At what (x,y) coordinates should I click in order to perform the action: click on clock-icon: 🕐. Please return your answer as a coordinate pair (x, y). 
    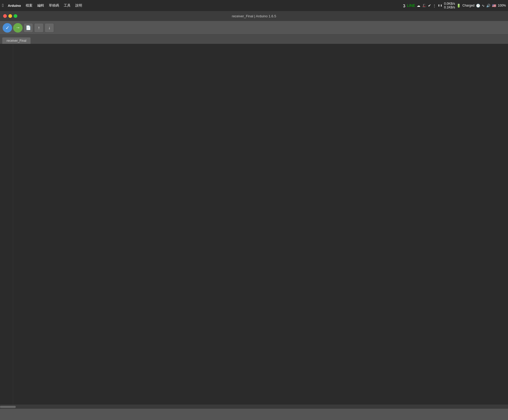
    Looking at the image, I should click on (478, 6).